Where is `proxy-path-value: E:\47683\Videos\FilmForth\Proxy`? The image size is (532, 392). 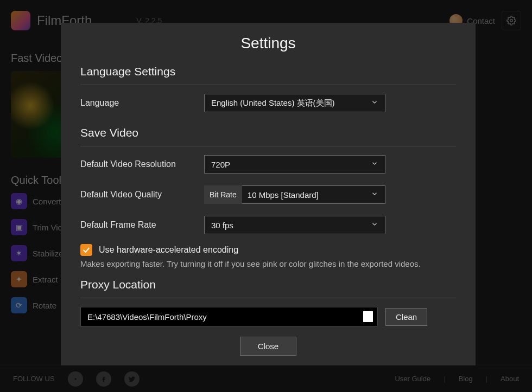
proxy-path-value: E:\47683\Videos\FilmForth\Proxy is located at coordinates (147, 317).